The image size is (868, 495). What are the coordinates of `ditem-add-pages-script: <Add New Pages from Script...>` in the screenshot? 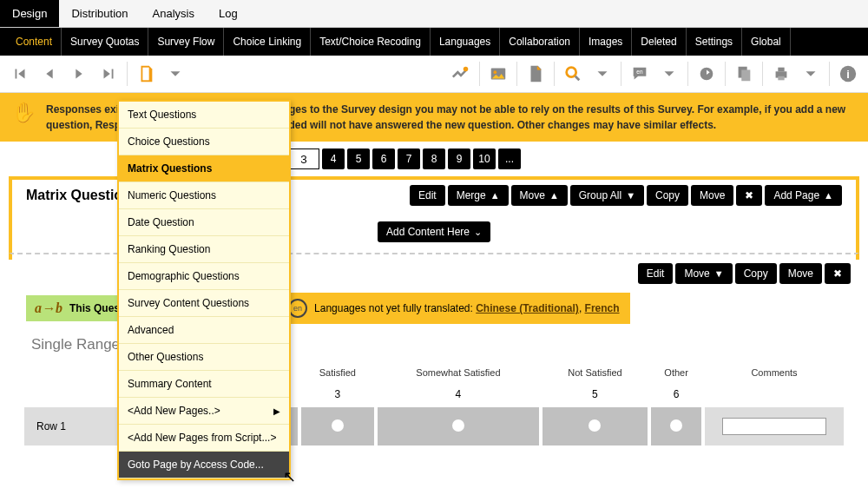 It's located at (204, 438).